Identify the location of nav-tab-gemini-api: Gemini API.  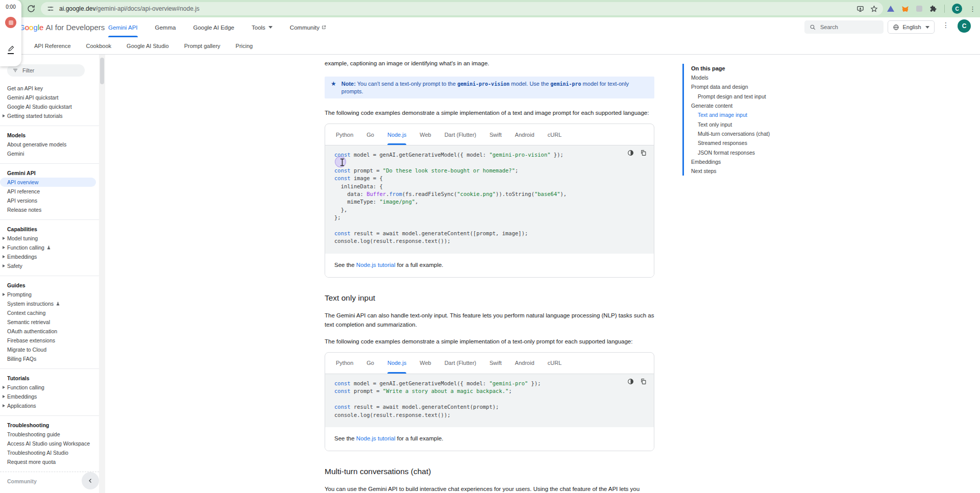
(123, 28).